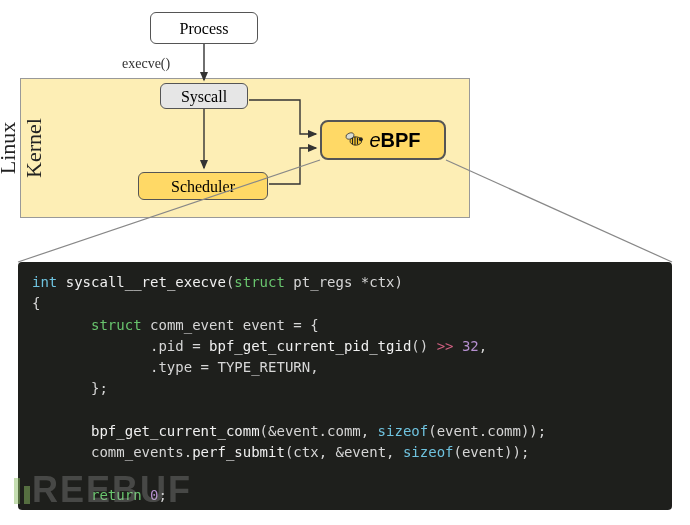 The image size is (690, 525). What do you see at coordinates (171, 367) in the screenshot?
I see `code-token: .type` at bounding box center [171, 367].